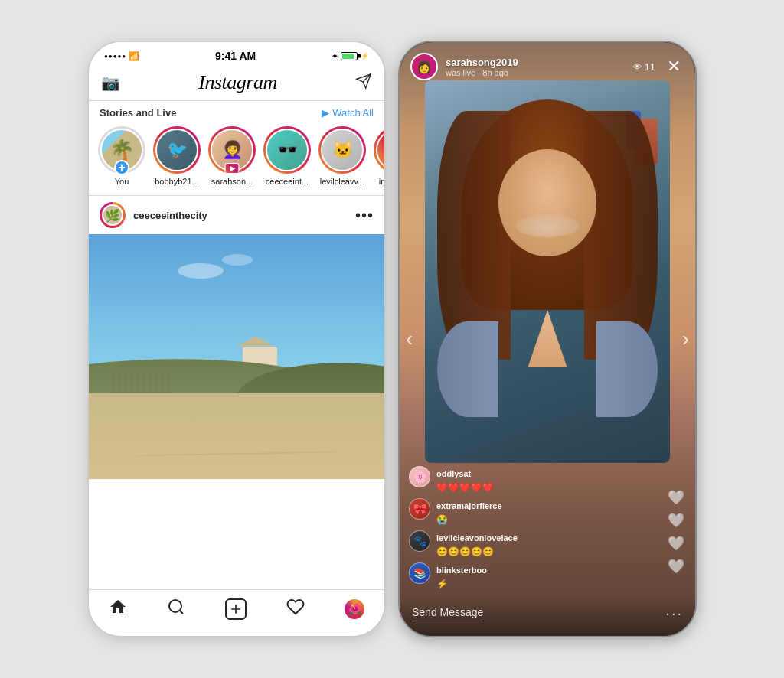  Describe the element at coordinates (536, 67) in the screenshot. I see `live-user-info: sarahsong2019 was live · 8h ago` at that location.